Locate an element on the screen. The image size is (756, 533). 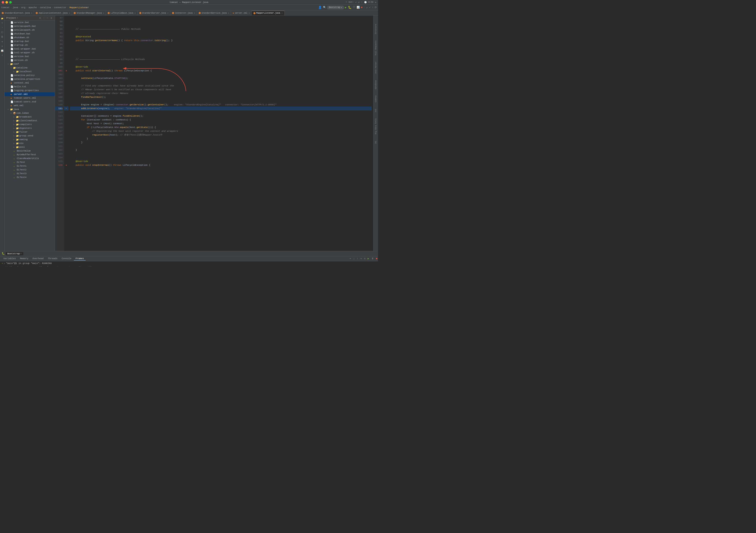
breadcrumb-connector: connector is located at coordinates (60, 8).